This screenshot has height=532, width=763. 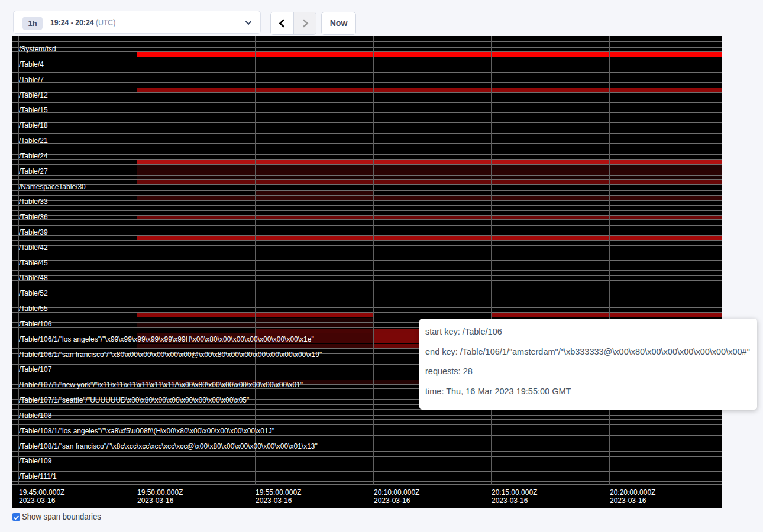 I want to click on svg-text: 19:50:00.000Z, so click(x=160, y=492).